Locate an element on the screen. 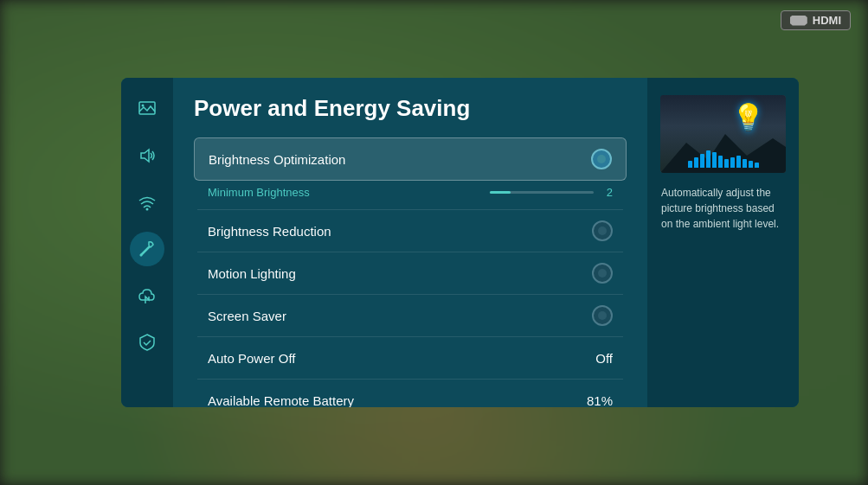 This screenshot has width=868, height=485. hdmi-badge: HDMI is located at coordinates (815, 21).